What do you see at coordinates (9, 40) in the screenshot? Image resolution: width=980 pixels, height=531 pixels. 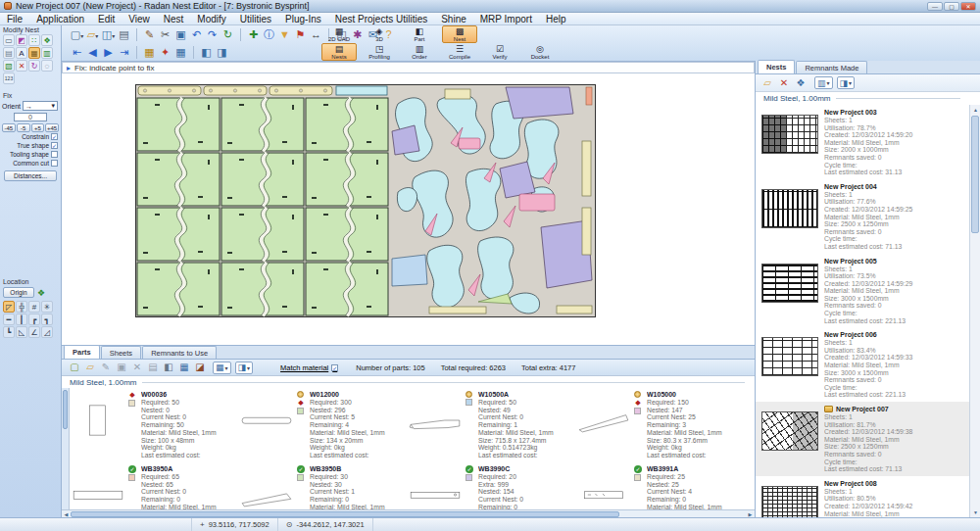 I see `sheet-outline-icon: ▭` at bounding box center [9, 40].